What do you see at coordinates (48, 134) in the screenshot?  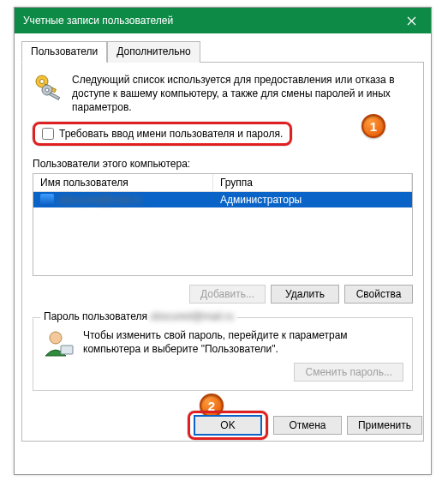 I see `require-credentials-checkbox` at bounding box center [48, 134].